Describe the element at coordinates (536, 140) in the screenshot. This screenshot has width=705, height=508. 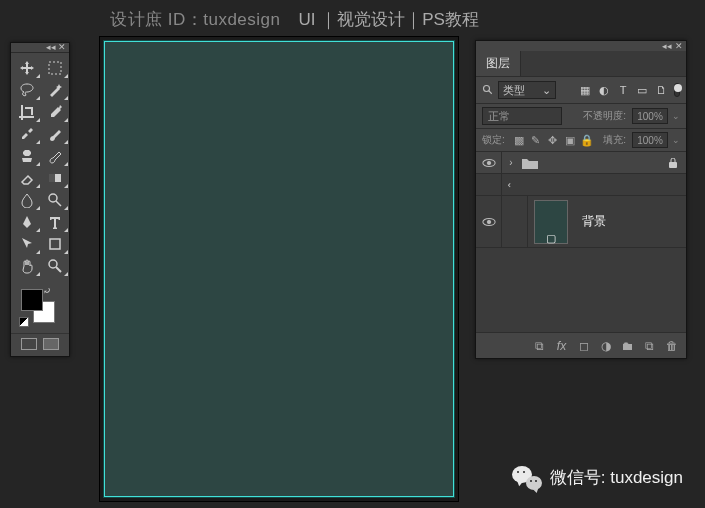
I see `lock-brush-icon: ✎` at that location.